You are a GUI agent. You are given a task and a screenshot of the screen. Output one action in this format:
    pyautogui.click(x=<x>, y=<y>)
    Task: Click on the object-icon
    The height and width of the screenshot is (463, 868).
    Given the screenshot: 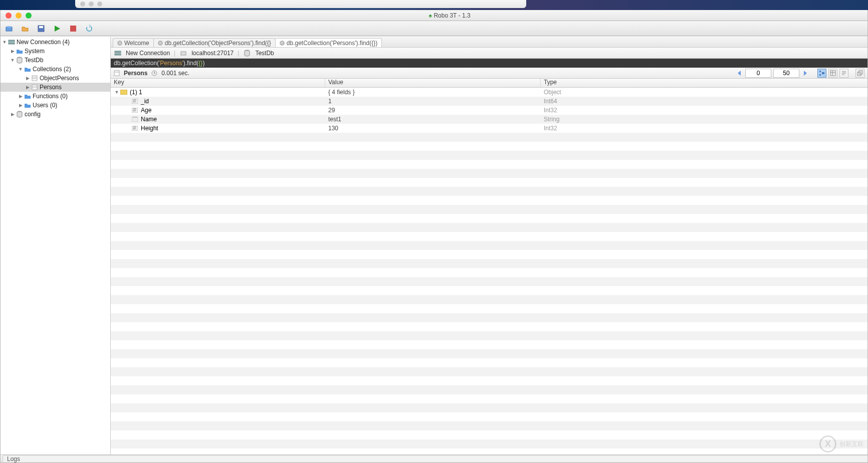 What is the action you would take?
    pyautogui.click(x=124, y=92)
    